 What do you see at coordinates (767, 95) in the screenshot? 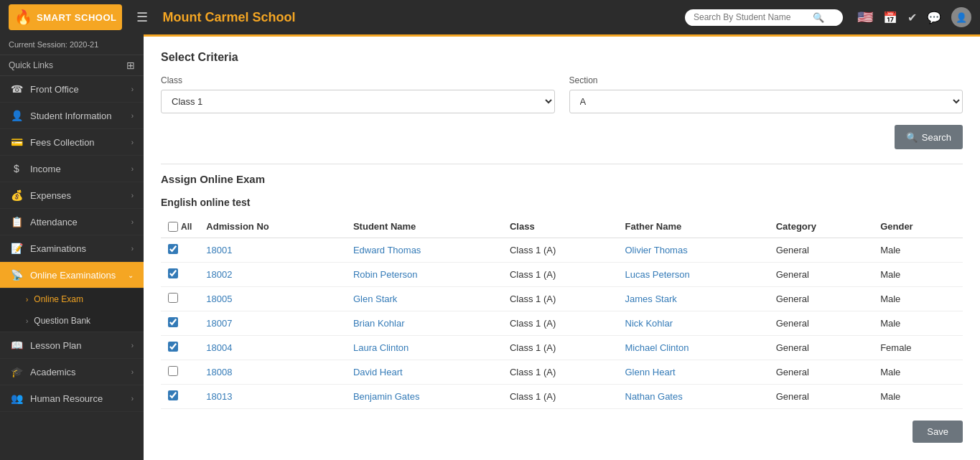
I see `section-group: Section A B C D` at bounding box center [767, 95].